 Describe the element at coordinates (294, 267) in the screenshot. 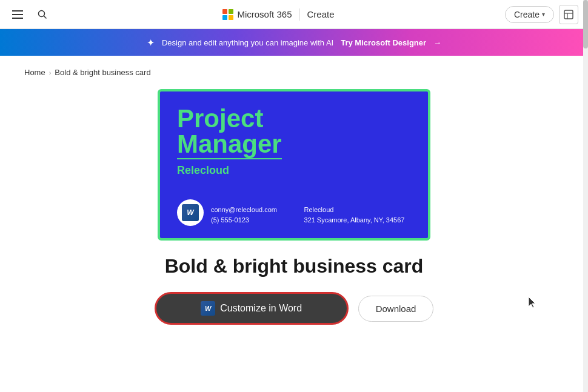

I see `template-title: Bold & bright business card` at that location.